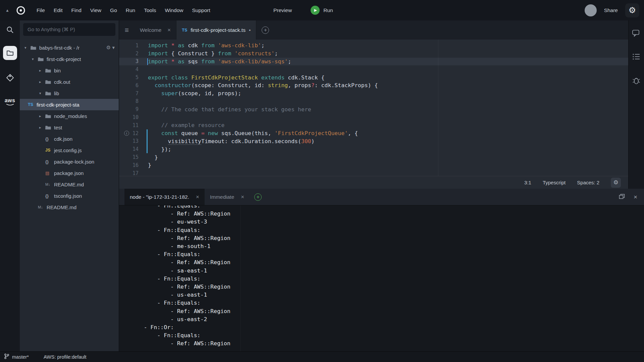 This screenshot has width=644, height=362. I want to click on code-text: constructor(scope: Construct, id: string…, so click(258, 85).